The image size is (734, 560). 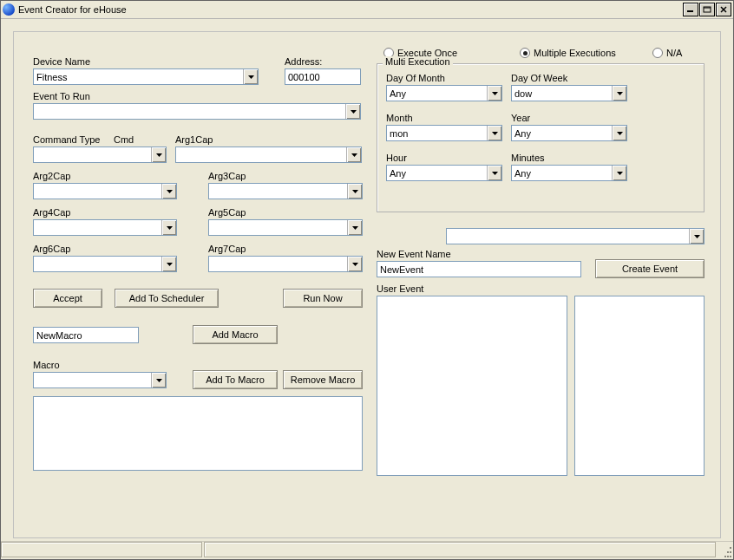 I want to click on day-of-week-value: dow, so click(x=562, y=94).